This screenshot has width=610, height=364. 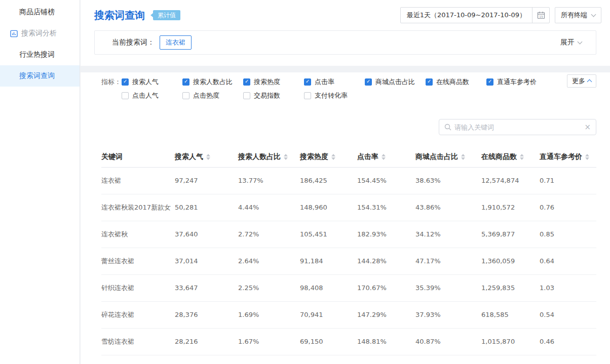 I want to click on cell-search-user-ratio: 2.25%, so click(x=269, y=288).